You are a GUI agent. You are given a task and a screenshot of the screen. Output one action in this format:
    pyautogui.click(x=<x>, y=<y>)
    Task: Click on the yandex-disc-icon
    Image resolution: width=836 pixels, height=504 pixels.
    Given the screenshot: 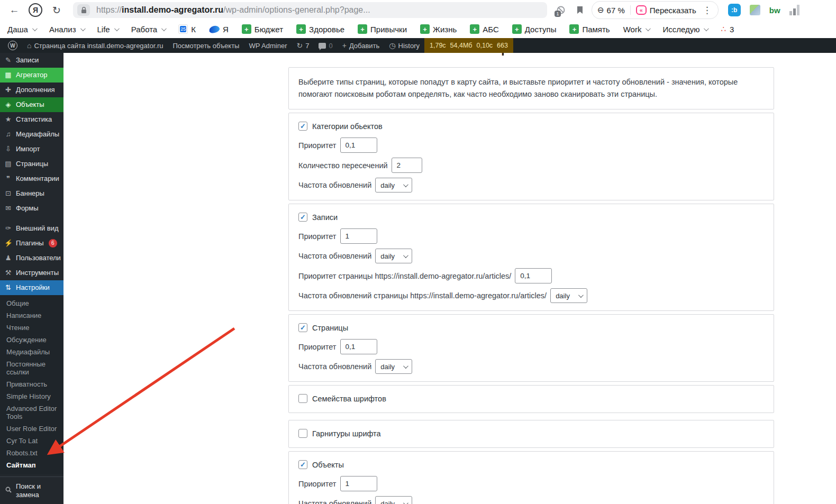 What is the action you would take?
    pyautogui.click(x=215, y=29)
    